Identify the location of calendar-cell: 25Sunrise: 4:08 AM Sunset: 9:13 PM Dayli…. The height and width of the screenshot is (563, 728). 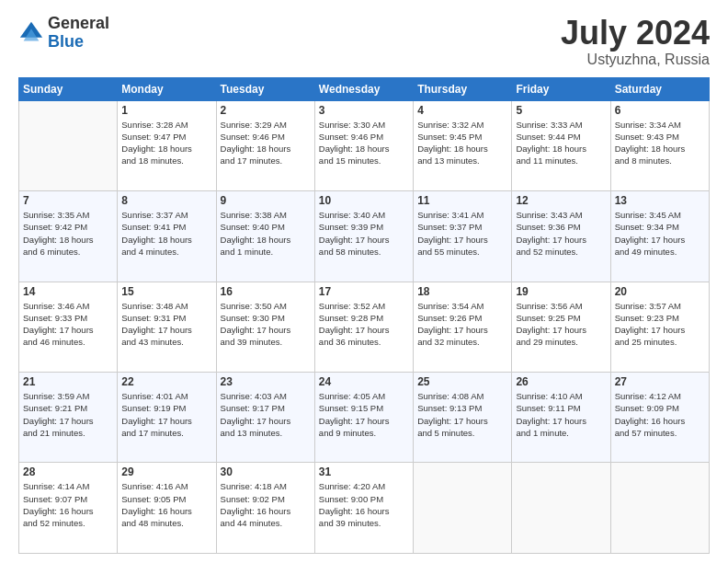
(463, 418).